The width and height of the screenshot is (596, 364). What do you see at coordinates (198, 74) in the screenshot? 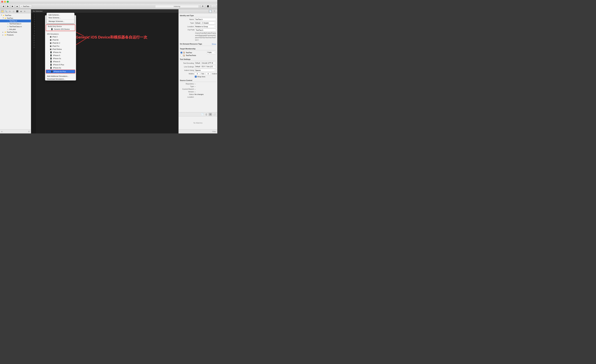
I see `widths-row: Widths 4 Tab 4 Indent` at bounding box center [198, 74].